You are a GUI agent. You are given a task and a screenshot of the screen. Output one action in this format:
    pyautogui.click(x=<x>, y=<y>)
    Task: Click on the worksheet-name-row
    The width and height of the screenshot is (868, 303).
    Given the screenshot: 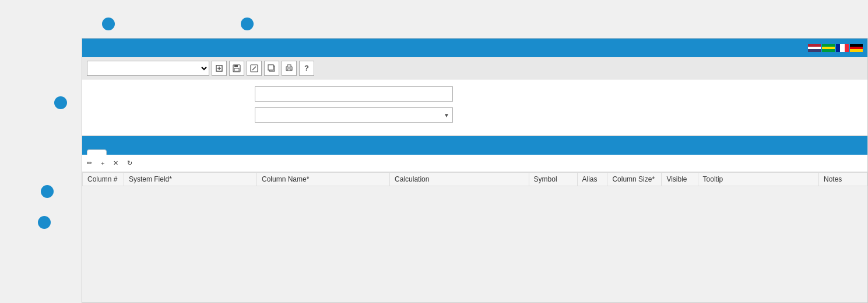 What is the action you would take?
    pyautogui.click(x=475, y=94)
    